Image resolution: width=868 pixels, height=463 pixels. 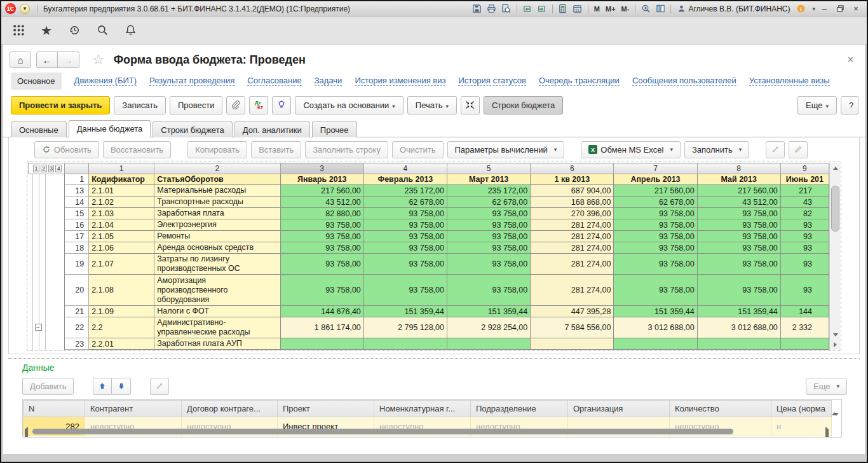 What do you see at coordinates (813, 9) in the screenshot?
I see `info-caret-icon: ▾` at bounding box center [813, 9].